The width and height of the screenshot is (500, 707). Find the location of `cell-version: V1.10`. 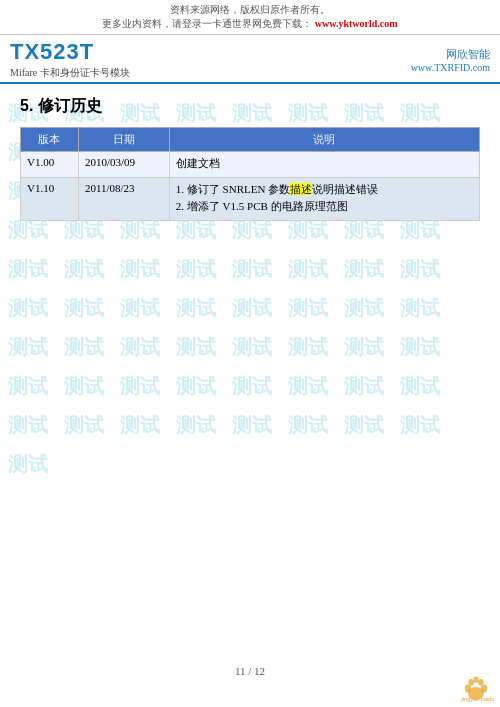

cell-version: V1.10 is located at coordinates (50, 200).